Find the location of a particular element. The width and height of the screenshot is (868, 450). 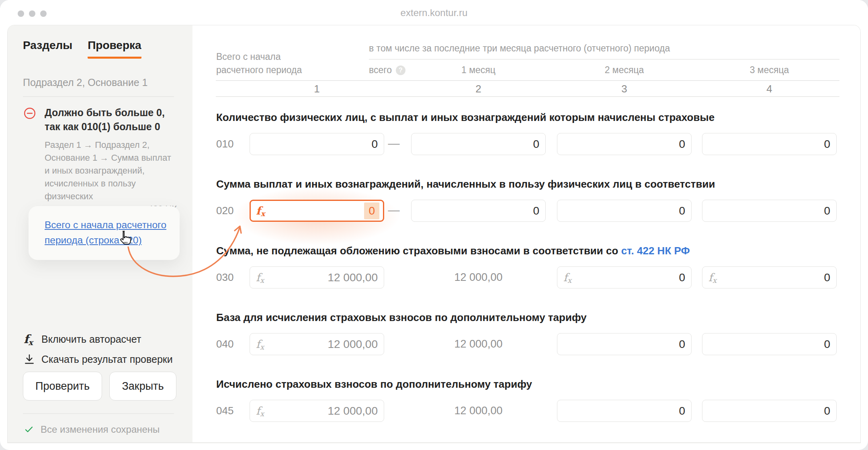

span-header: в том числе за последние три месяца расч… is located at coordinates (519, 48).